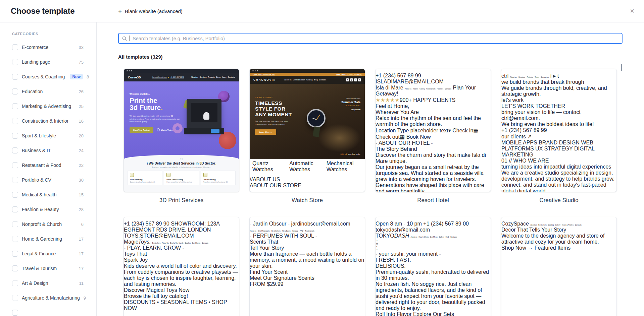 This screenshot has height=316, width=644. I want to click on category-item-business-it: Business & IT 24, so click(48, 150).